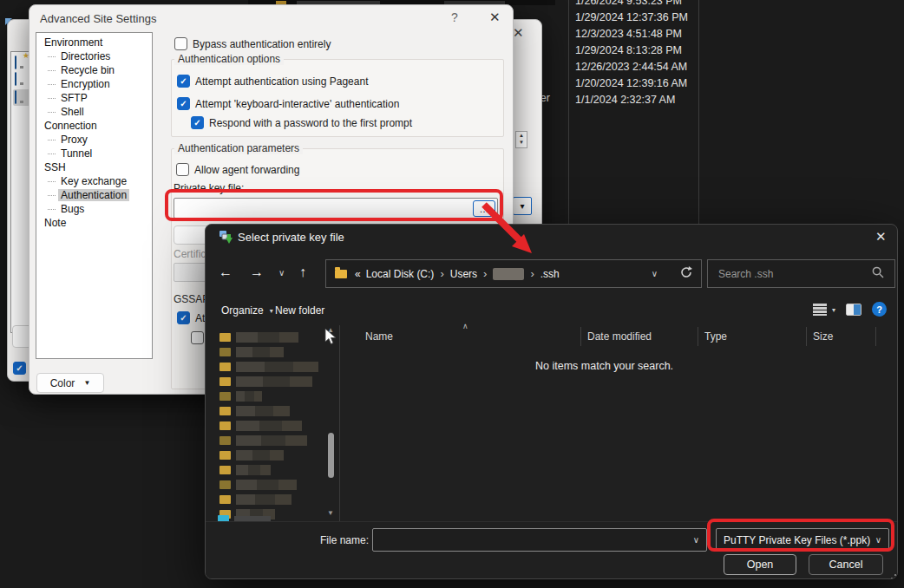  Describe the element at coordinates (331, 455) in the screenshot. I see `scrollbar-thumb` at that location.